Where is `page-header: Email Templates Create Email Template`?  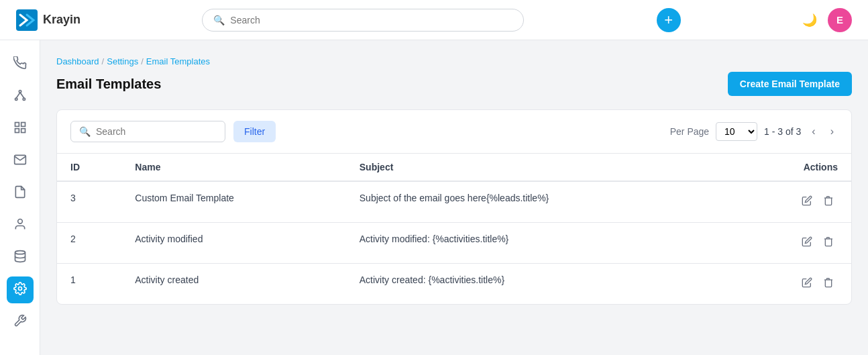
page-header: Email Templates Create Email Template is located at coordinates (454, 84).